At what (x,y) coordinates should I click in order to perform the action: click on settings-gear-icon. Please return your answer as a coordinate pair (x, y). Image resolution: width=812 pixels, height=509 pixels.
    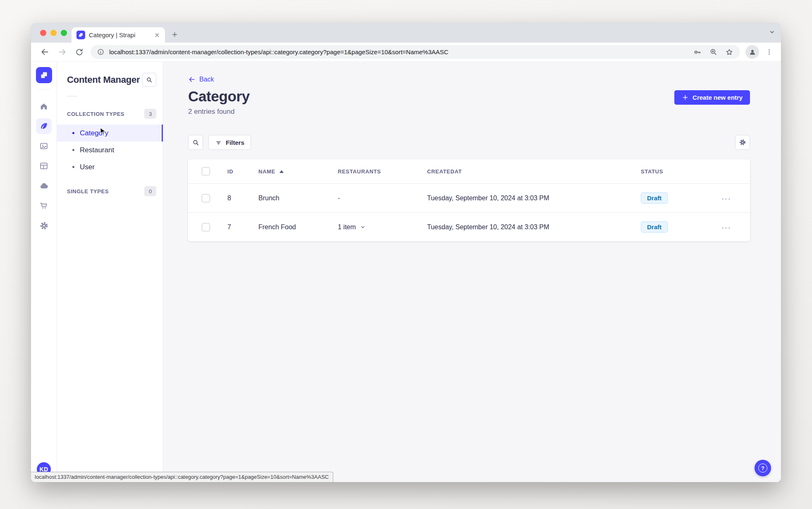
    Looking at the image, I should click on (44, 226).